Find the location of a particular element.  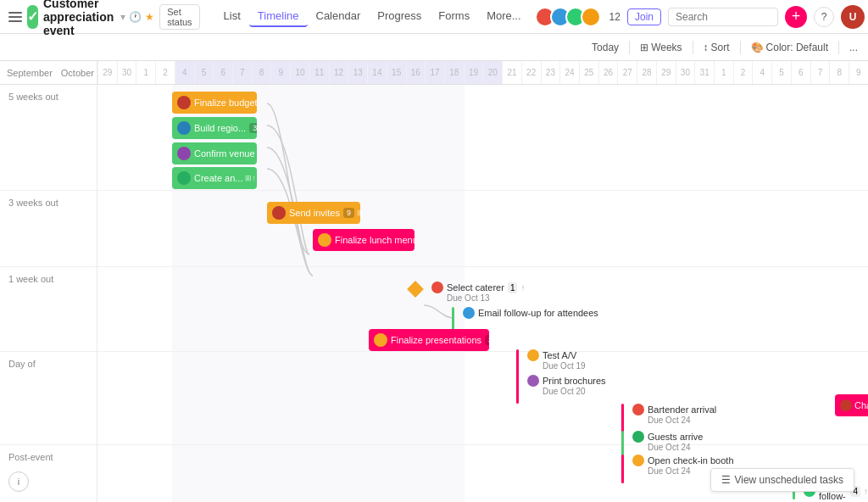

tab-timeline: Timeline is located at coordinates (278, 17).